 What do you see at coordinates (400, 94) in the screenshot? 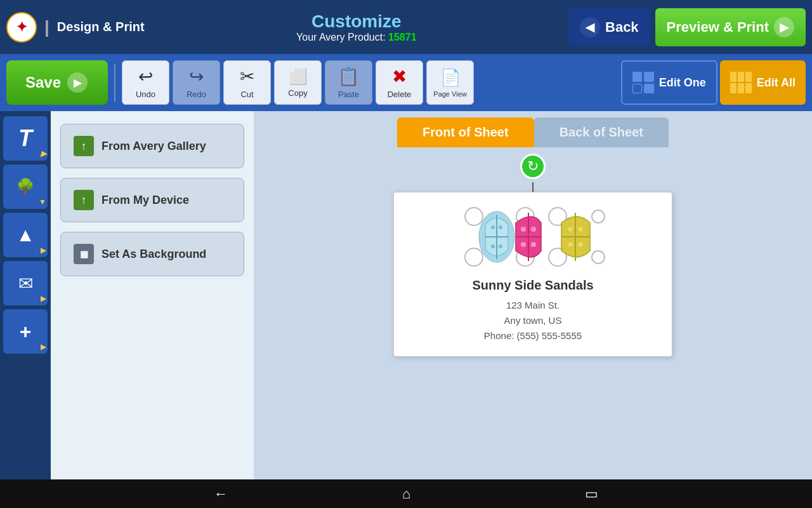
I see `delete-label: Delete` at bounding box center [400, 94].